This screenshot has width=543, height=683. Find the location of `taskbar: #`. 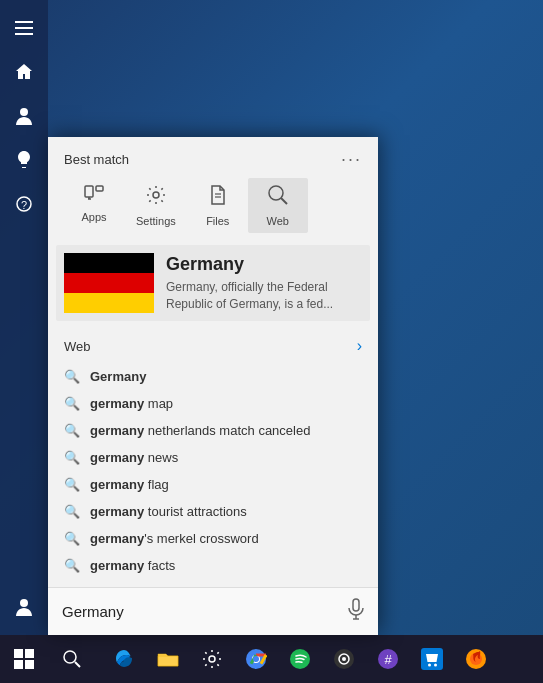

taskbar: # is located at coordinates (272, 659).